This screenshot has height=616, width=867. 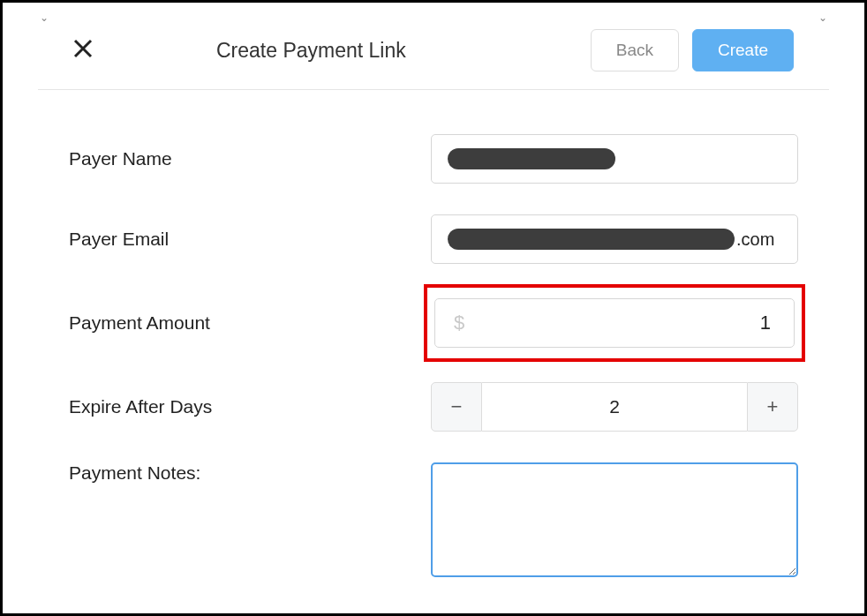 I want to click on page-title: Create Payment Link, so click(x=311, y=51).